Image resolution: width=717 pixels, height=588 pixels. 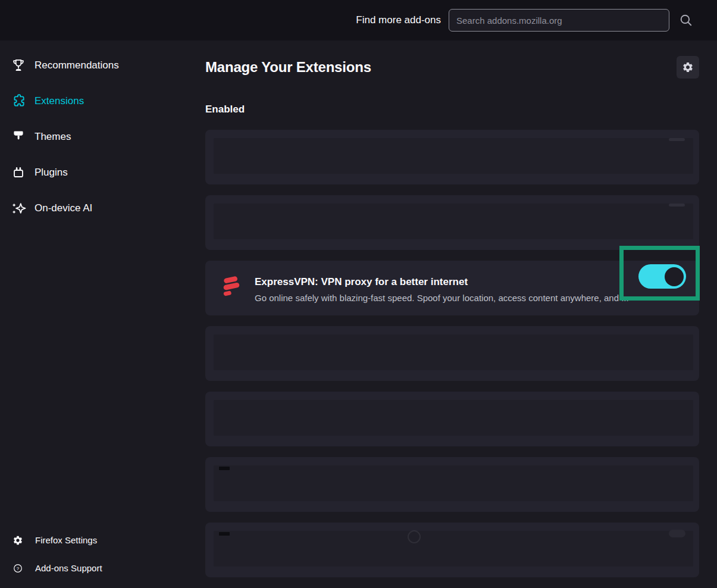 What do you see at coordinates (60, 101) in the screenshot?
I see `sidebar-item-label: Extensions` at bounding box center [60, 101].